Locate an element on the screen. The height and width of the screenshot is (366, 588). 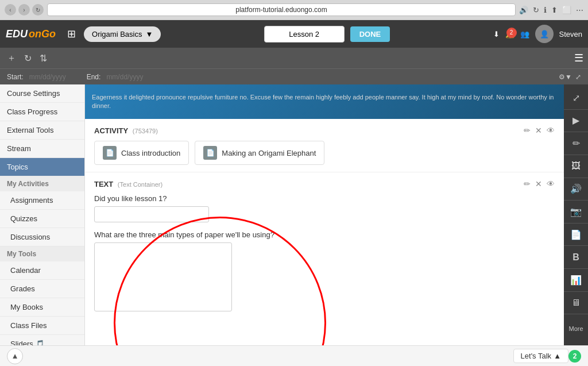
sidebar-item-class-files: Class Files is located at coordinates (42, 326).